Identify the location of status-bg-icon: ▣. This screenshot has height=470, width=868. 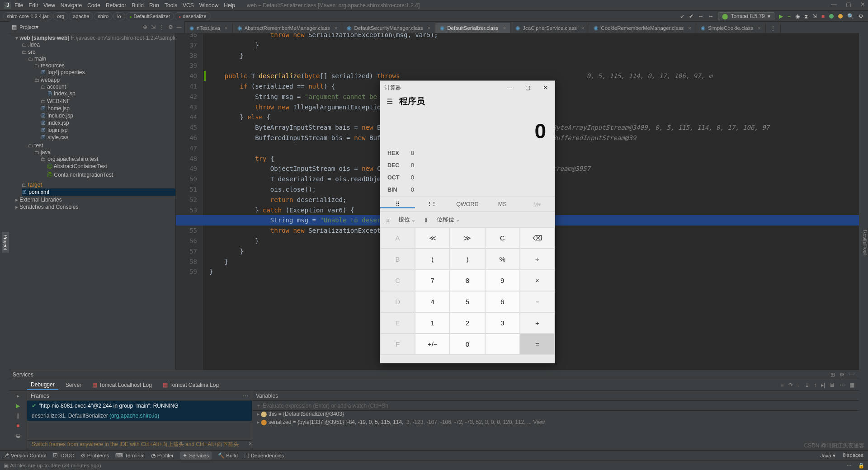
(6, 465).